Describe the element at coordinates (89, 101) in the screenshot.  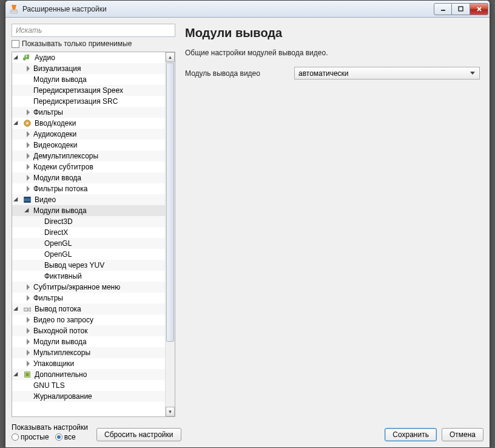
I see `tree-item: Передискретизация SRC` at that location.